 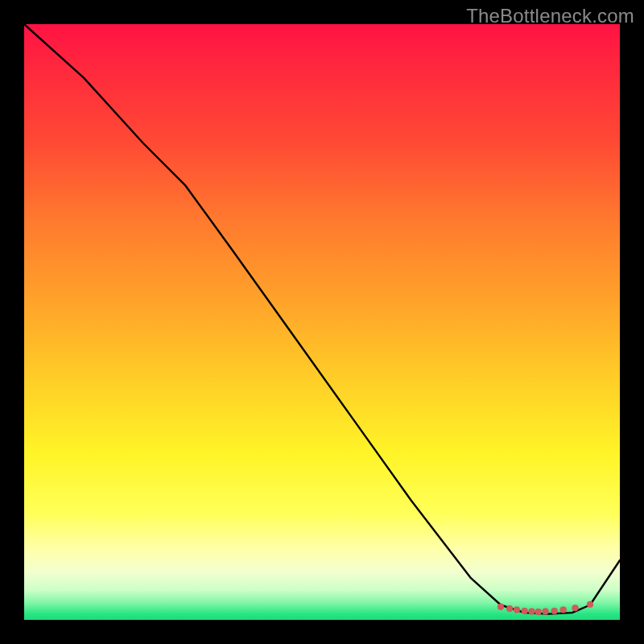 I want to click on trough-marker-group, so click(x=546, y=609).